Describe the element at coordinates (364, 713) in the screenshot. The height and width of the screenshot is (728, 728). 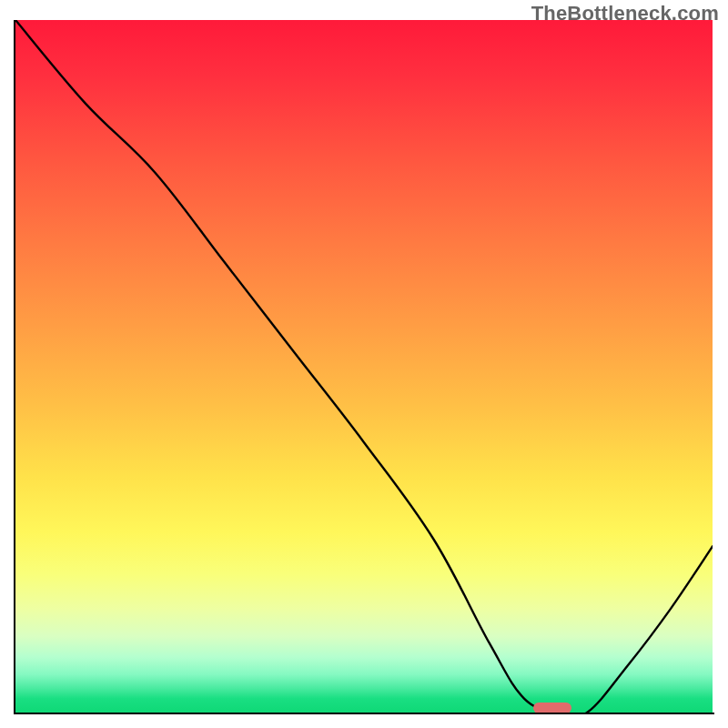
I see `x-axis` at that location.